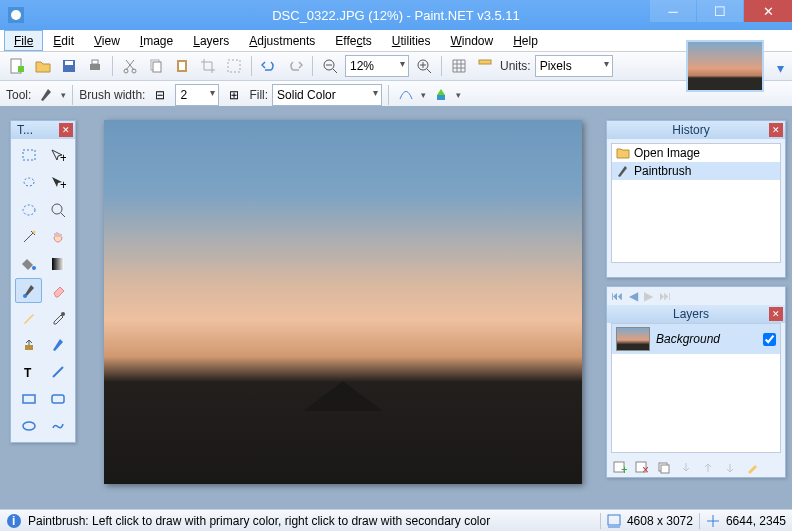  I want to click on tool-move-selection: +, so click(58, 156).